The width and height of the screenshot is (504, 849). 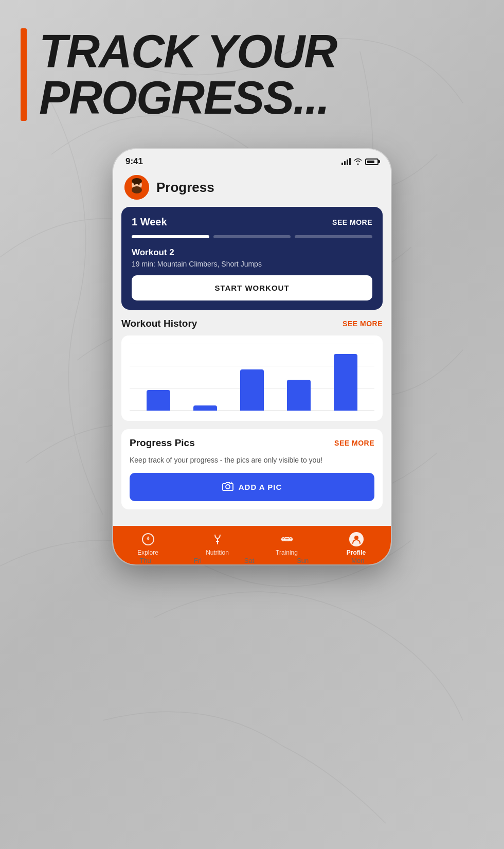 I want to click on chart-grid, so click(x=252, y=377).